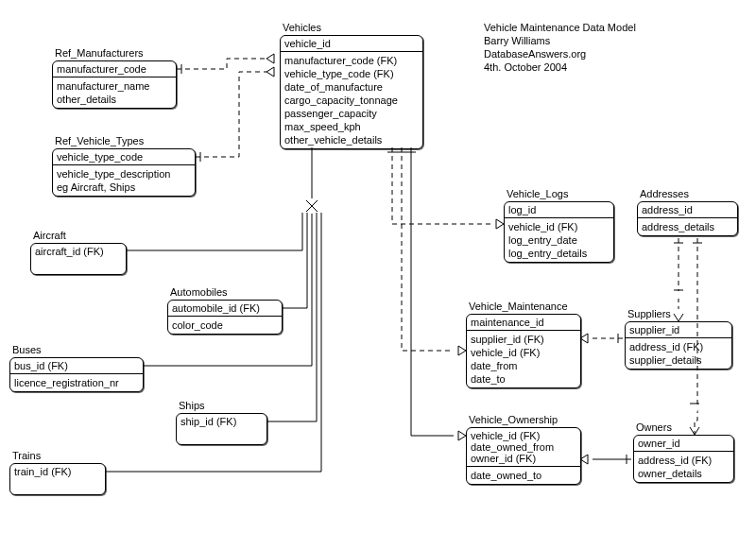 The image size is (756, 533). I want to click on rel-vehicles-maintenance, so click(431, 251).